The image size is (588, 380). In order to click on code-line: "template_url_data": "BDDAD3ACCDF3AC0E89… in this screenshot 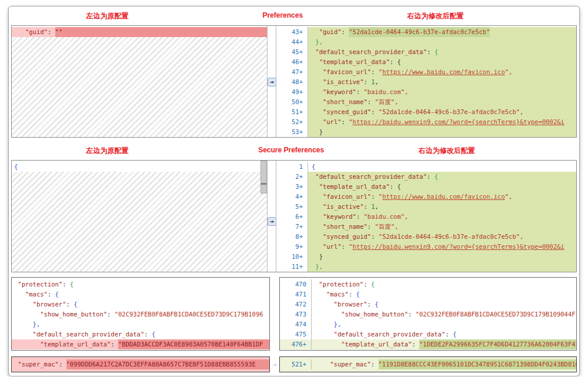, I will do `click(141, 345)`.